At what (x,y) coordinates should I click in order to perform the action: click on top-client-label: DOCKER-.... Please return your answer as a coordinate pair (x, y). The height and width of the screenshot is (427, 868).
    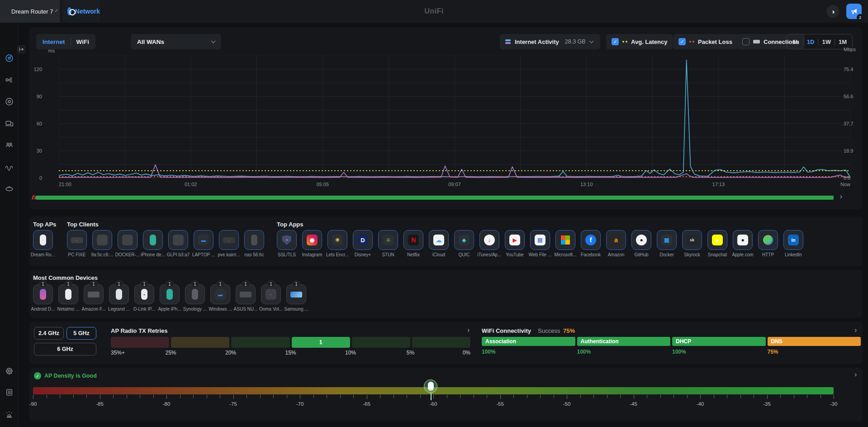
    Looking at the image, I should click on (128, 254).